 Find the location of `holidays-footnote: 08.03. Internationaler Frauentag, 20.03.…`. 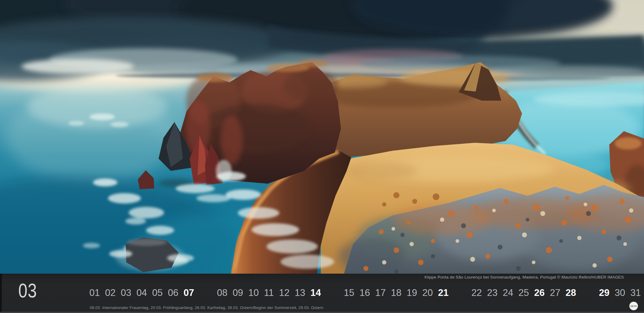

holidays-footnote: 08.03. Internationaler Frauentag, 20.03.… is located at coordinates (206, 308).